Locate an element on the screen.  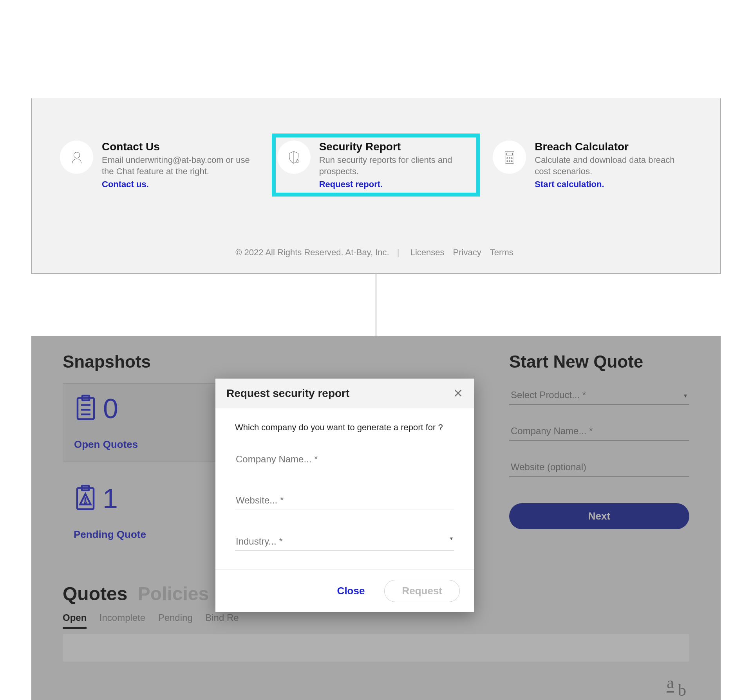
footer: © 2022 All Rights Reserved. At-Bay, Inc.… is located at coordinates (376, 253).